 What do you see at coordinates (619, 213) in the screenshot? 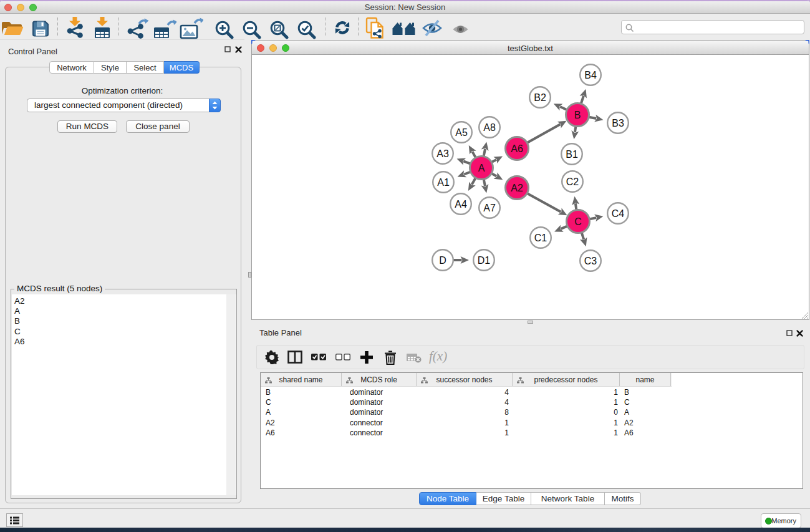
I see `svg-text: C4` at bounding box center [619, 213].